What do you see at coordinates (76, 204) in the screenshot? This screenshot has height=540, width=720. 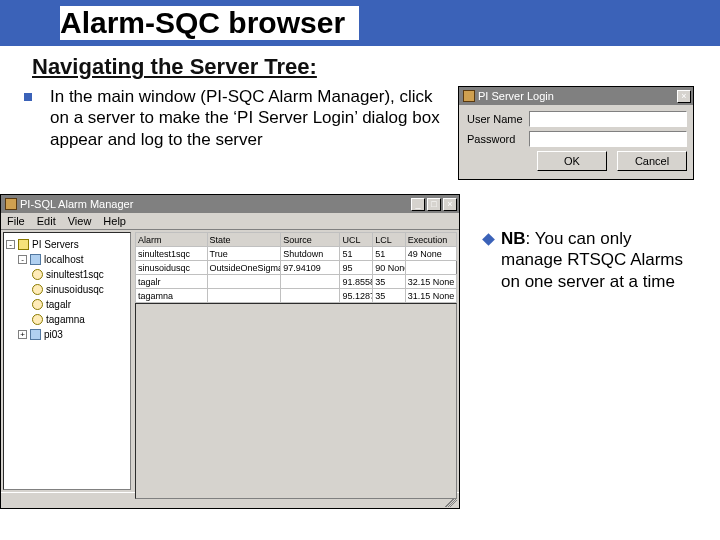 I see `mgr-title: PI-SQL Alarm Manager` at bounding box center [76, 204].